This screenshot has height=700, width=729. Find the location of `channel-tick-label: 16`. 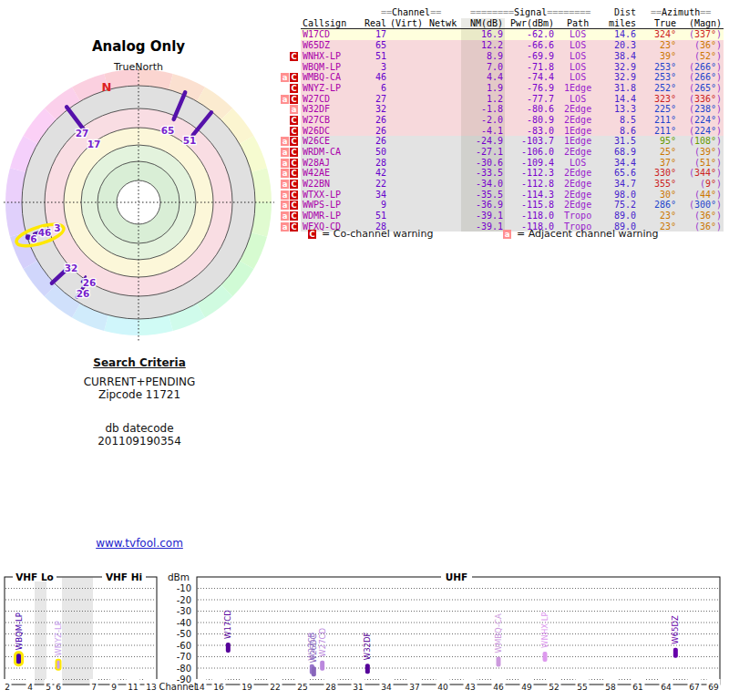

channel-tick-label: 16 is located at coordinates (219, 687).